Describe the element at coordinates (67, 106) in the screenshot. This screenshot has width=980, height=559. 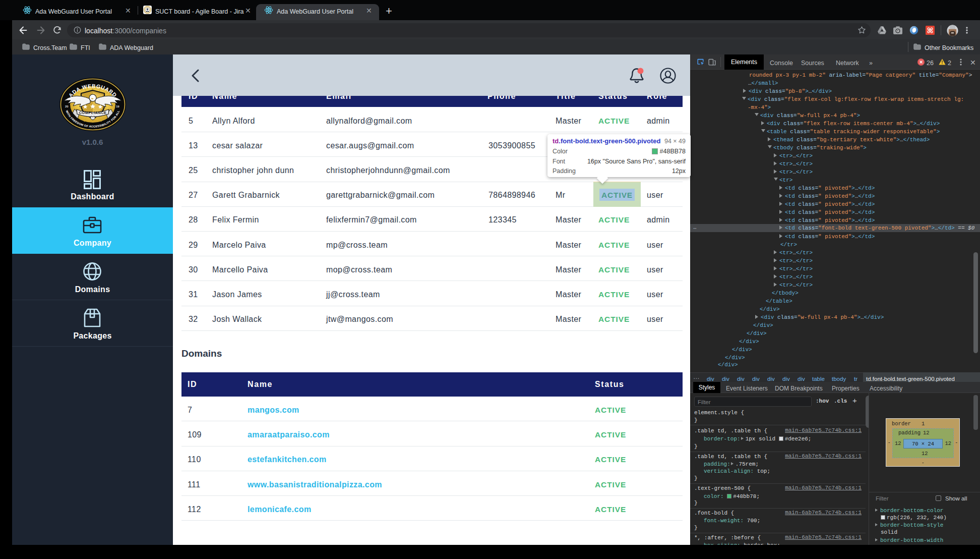
I see `svg-text: 20` at that location.